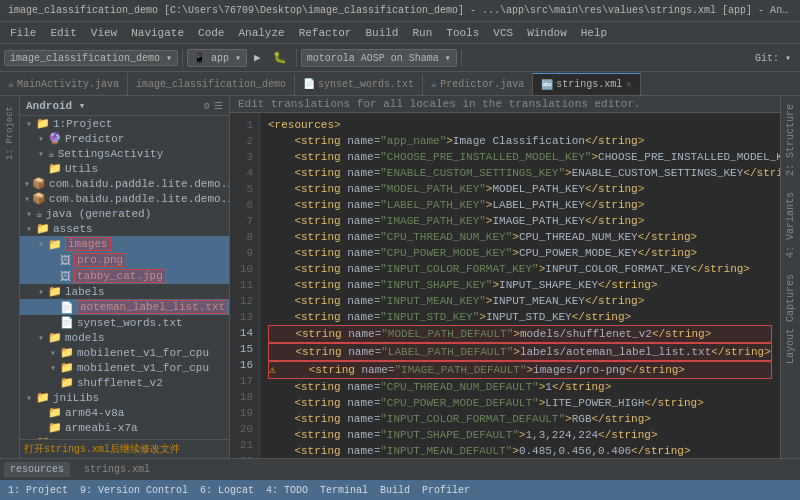  What do you see at coordinates (790, 140) in the screenshot?
I see `structure-panel-btn: 2: Structure` at bounding box center [790, 140].